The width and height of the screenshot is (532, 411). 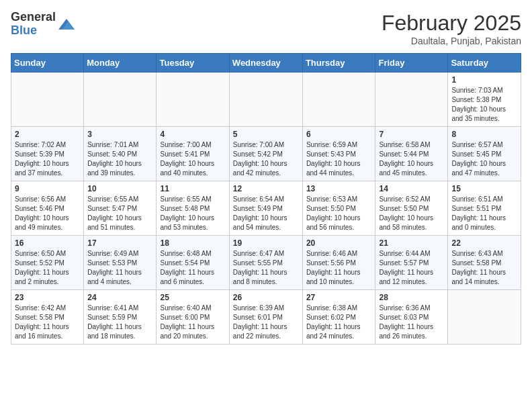 I want to click on calendar-day-cell: 10Sunrise: 6:55 AM Sunset: 5:47 PM Dayli…, so click(x=120, y=208).